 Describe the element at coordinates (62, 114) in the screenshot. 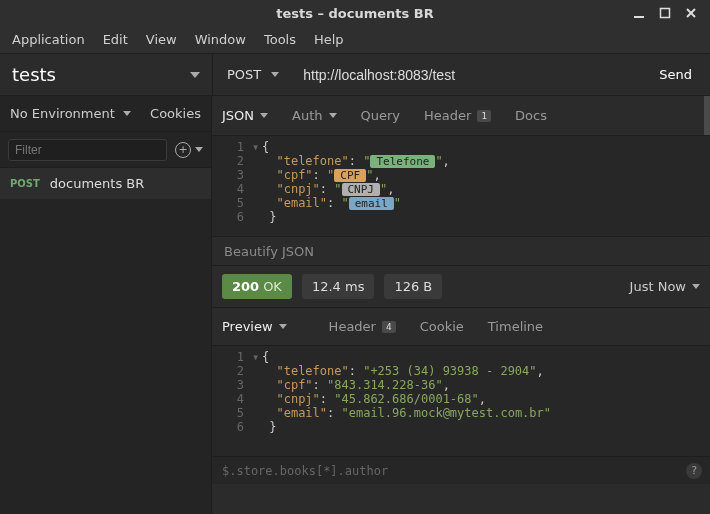

I see `environment-label: No Environment` at that location.